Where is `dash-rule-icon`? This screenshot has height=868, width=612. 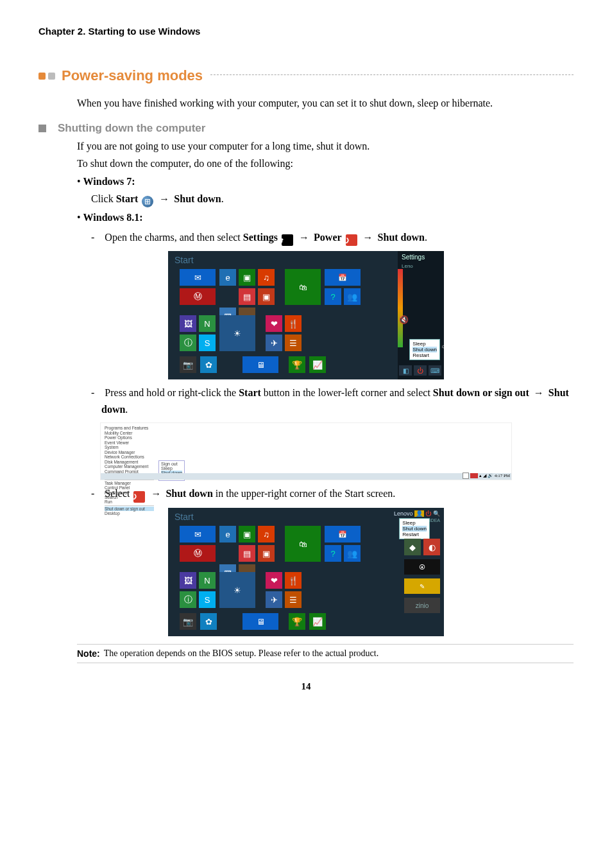 dash-rule-icon is located at coordinates (392, 74).